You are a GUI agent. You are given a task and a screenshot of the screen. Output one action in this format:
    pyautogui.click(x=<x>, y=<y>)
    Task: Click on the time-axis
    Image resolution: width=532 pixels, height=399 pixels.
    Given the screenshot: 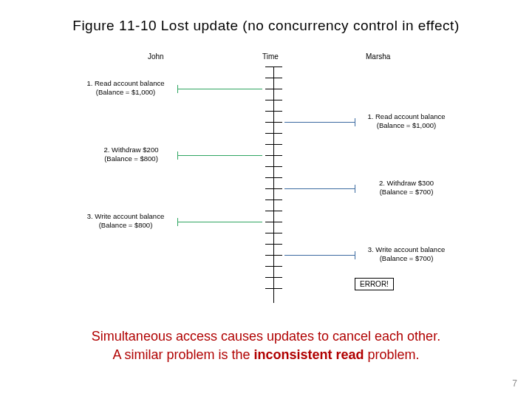 What is the action you would take?
    pyautogui.click(x=273, y=185)
    